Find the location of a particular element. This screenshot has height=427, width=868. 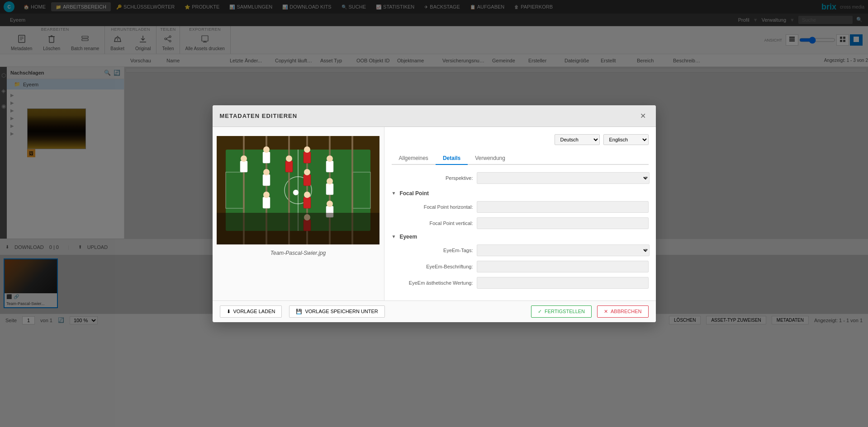

modal-close-button: ✕ is located at coordinates (643, 116).